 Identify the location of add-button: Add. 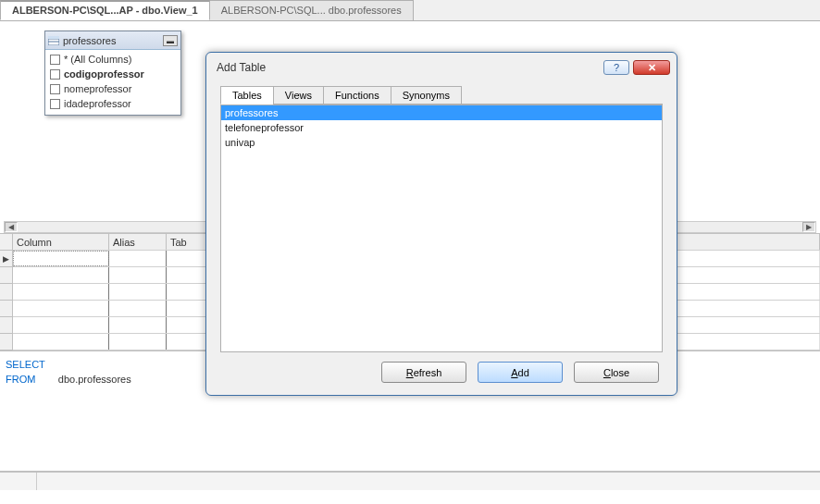
(520, 372).